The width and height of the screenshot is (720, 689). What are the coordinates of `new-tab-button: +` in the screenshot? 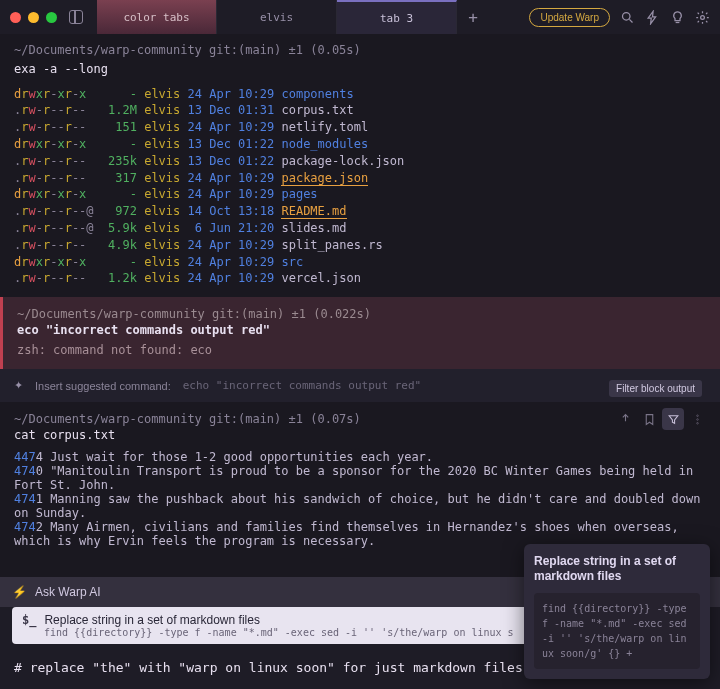 It's located at (473, 17).